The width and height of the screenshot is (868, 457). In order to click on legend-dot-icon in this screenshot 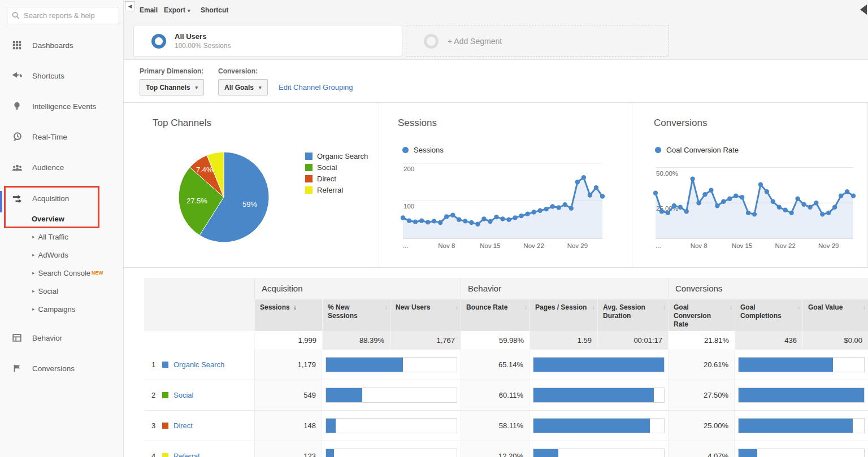, I will do `click(658, 150)`.